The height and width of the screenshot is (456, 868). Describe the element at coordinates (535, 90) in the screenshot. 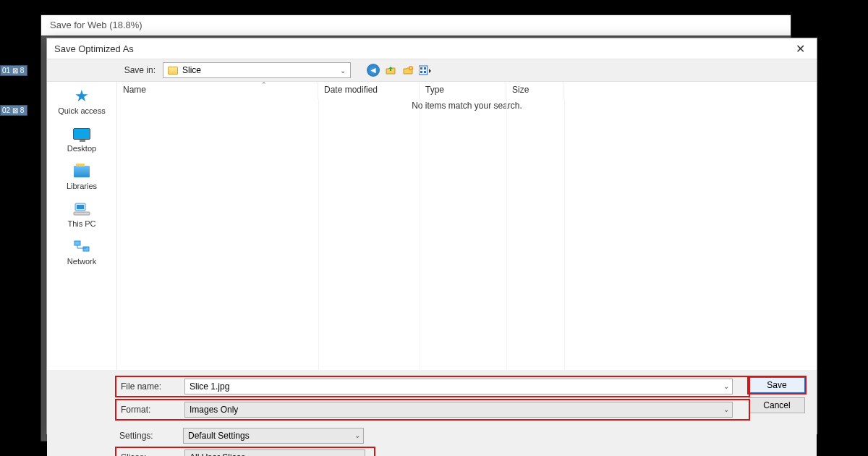

I see `column-size: Size` at that location.